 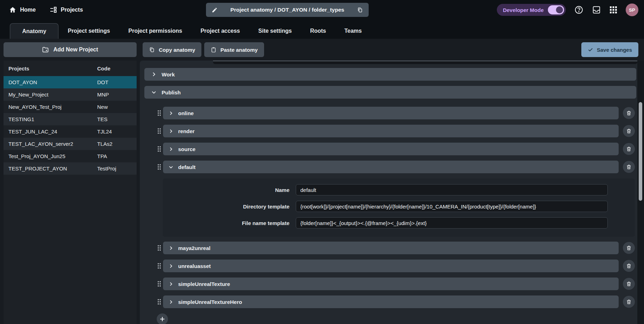 I want to click on column-code: Code, so click(x=117, y=68).